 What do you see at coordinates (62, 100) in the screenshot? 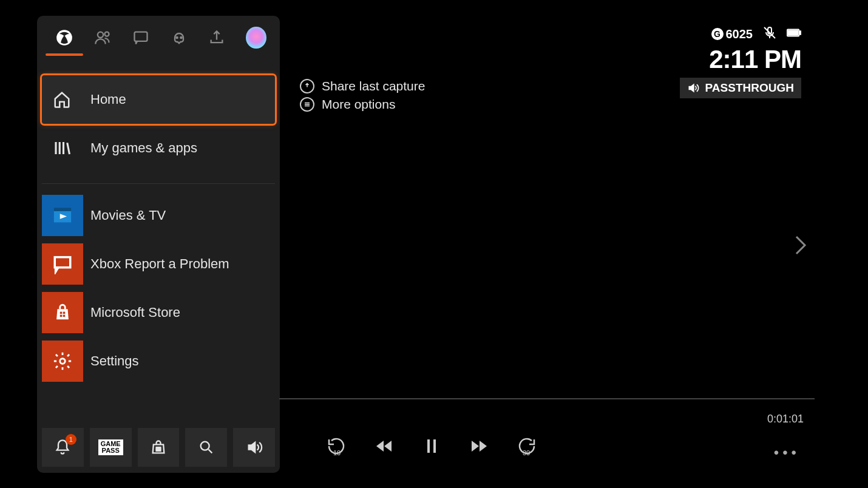
I see `home-icon` at bounding box center [62, 100].